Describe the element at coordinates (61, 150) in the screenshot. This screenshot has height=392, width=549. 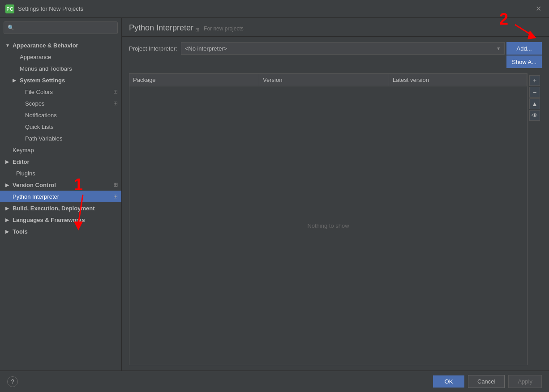
I see `sidebar-item-keymap: Keymap` at that location.